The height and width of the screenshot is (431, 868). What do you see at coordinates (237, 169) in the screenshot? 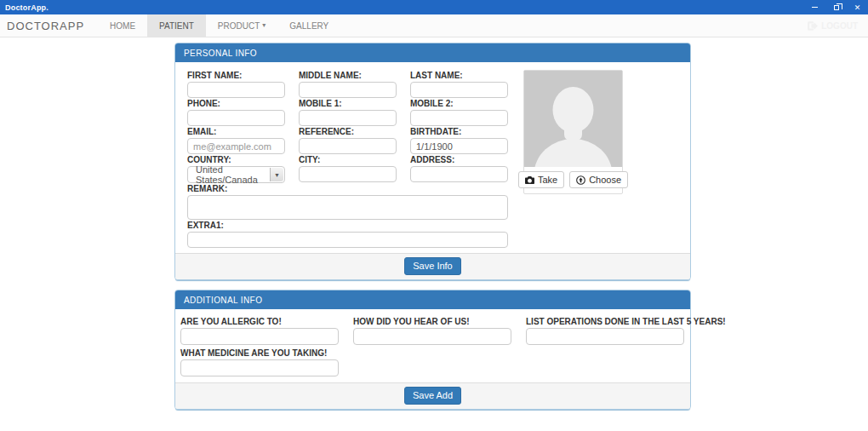
I see `field-country: COUNTRY: United States/Canada ▼` at bounding box center [237, 169].